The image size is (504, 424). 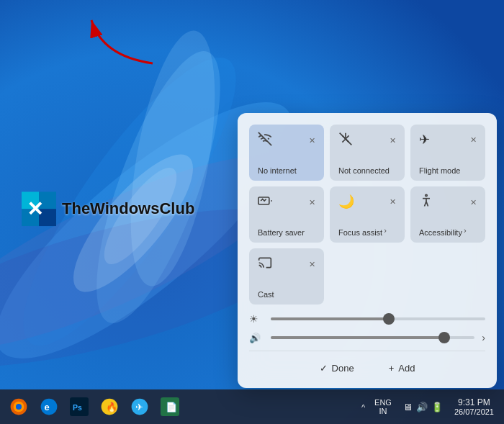 I want to click on accessibility-arrow-icon: ›, so click(x=465, y=230).